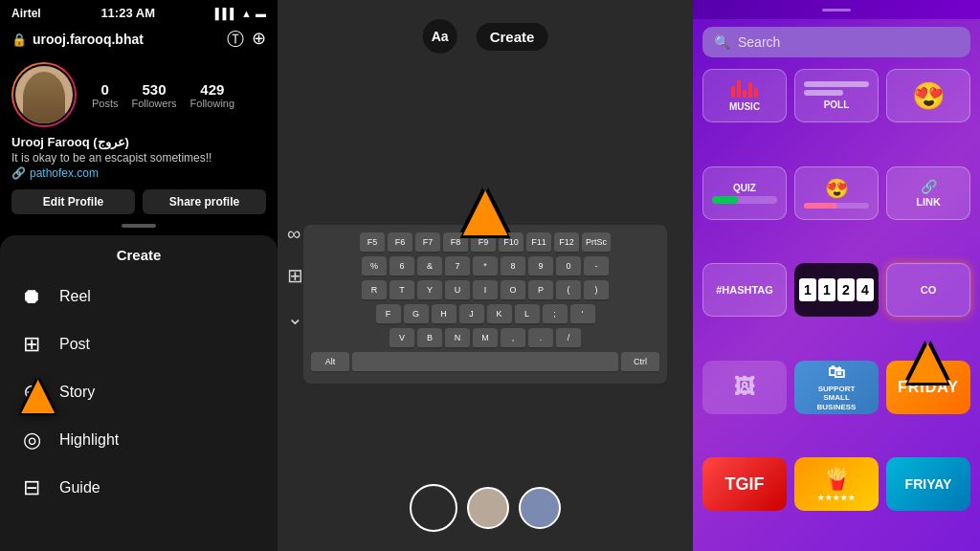 This screenshot has height=551, width=980. What do you see at coordinates (568, 291) in the screenshot?
I see `key-brace-open: (` at bounding box center [568, 291].